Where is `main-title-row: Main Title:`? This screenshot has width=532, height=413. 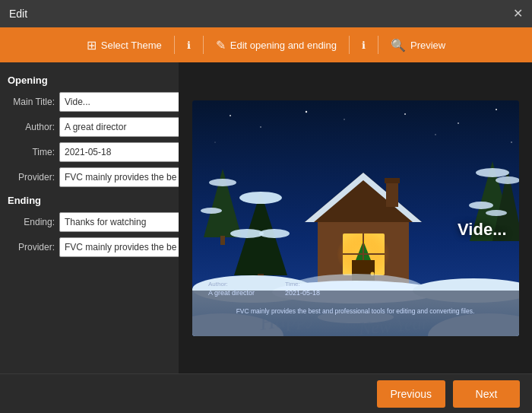
main-title-row: Main Title: is located at coordinates (90, 102).